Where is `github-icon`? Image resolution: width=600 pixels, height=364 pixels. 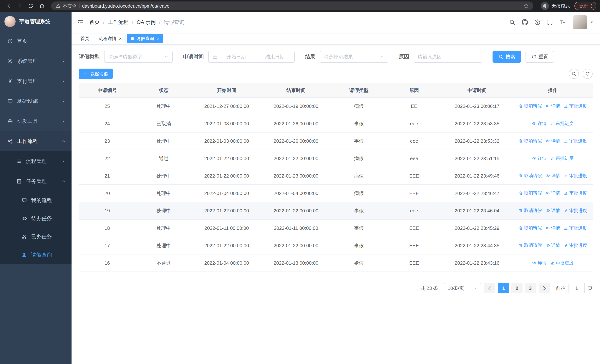 github-icon is located at coordinates (525, 22).